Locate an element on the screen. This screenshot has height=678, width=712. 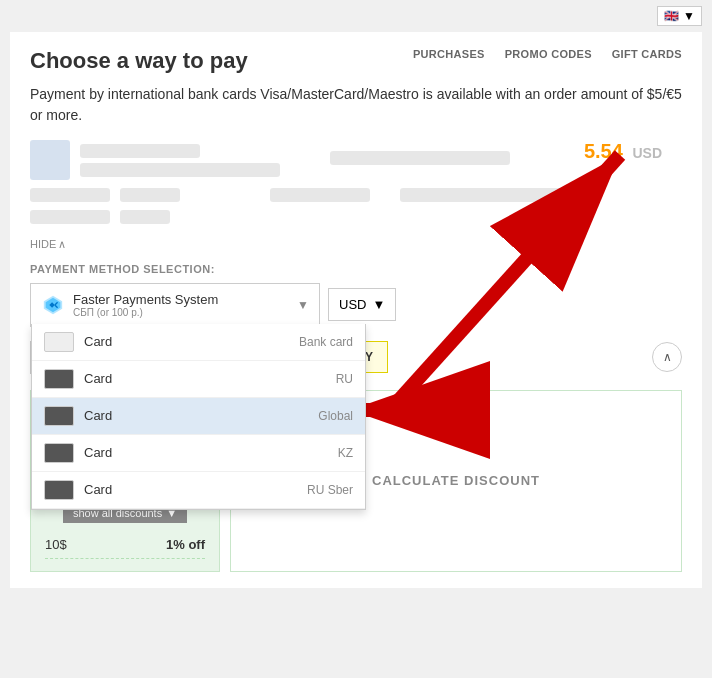
payment-method-label: PAYMENT METHOD SELECTION: is located at coordinates (356, 269).